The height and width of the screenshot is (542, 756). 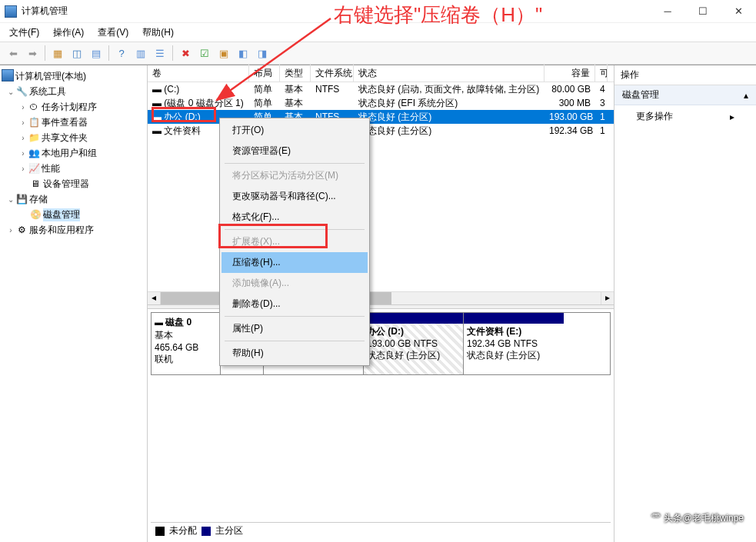 I want to click on cm-help: 帮助(H), so click(x=295, y=354).